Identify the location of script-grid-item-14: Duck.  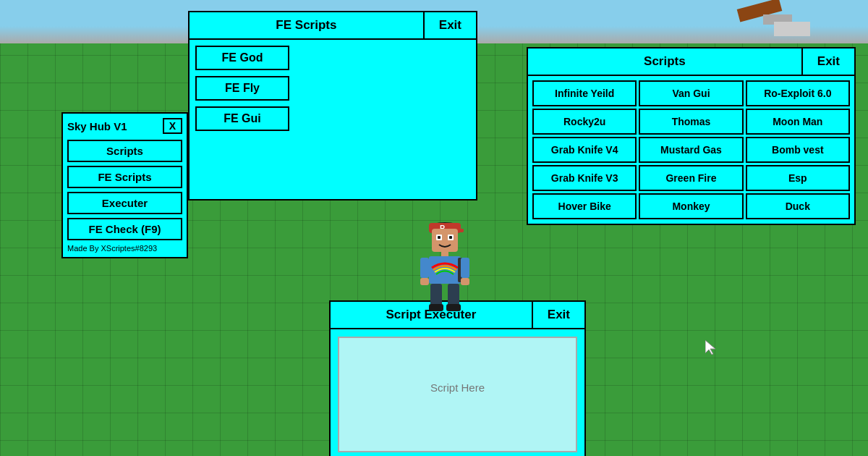
(798, 206).